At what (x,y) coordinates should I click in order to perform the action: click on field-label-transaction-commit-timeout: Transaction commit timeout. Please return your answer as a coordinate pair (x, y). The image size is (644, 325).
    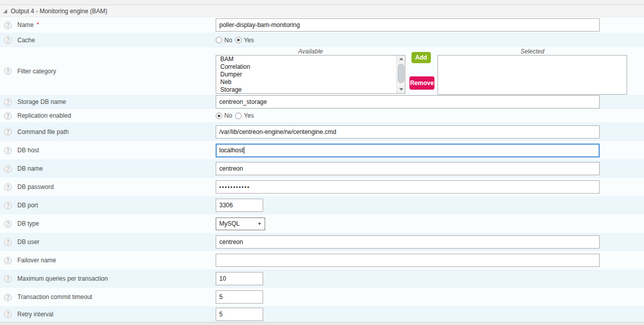
    Looking at the image, I should click on (55, 297).